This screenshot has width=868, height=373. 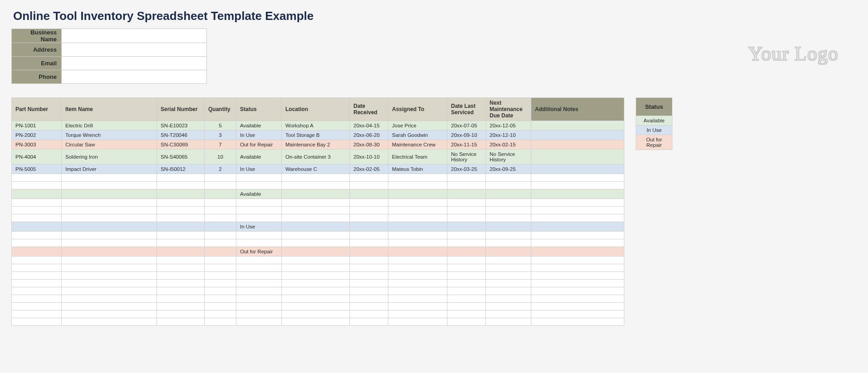 What do you see at coordinates (134, 63) in the screenshot?
I see `biz-email-field` at bounding box center [134, 63].